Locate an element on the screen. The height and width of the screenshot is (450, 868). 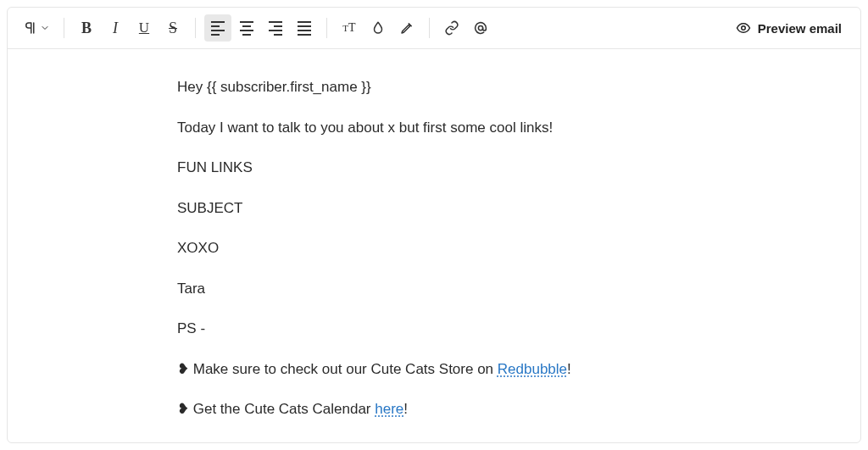
section-heading: SUBJECT is located at coordinates (434, 208).